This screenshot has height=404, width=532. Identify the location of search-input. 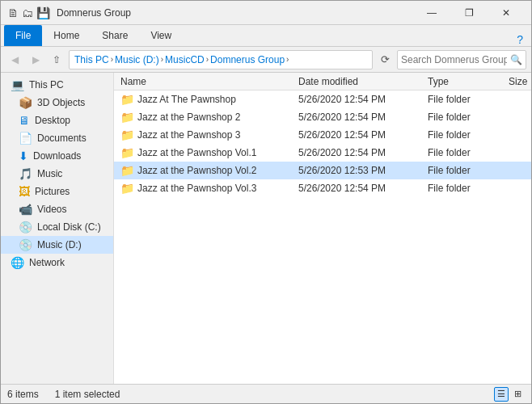
(454, 60).